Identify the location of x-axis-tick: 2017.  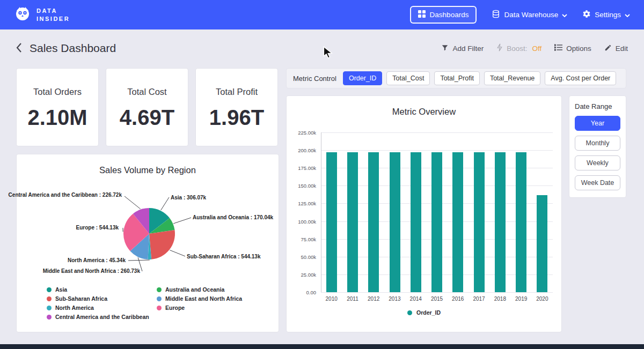
(479, 299).